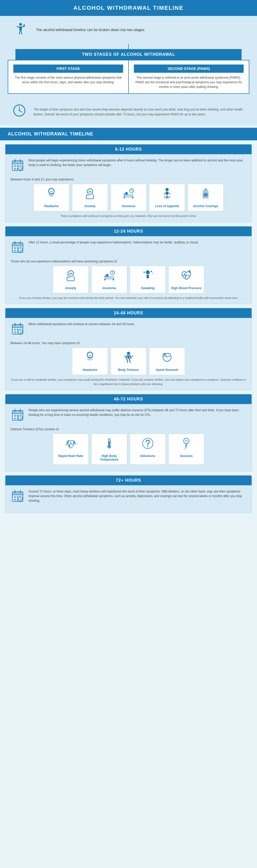  I want to click on seizures-icon, so click(186, 445).